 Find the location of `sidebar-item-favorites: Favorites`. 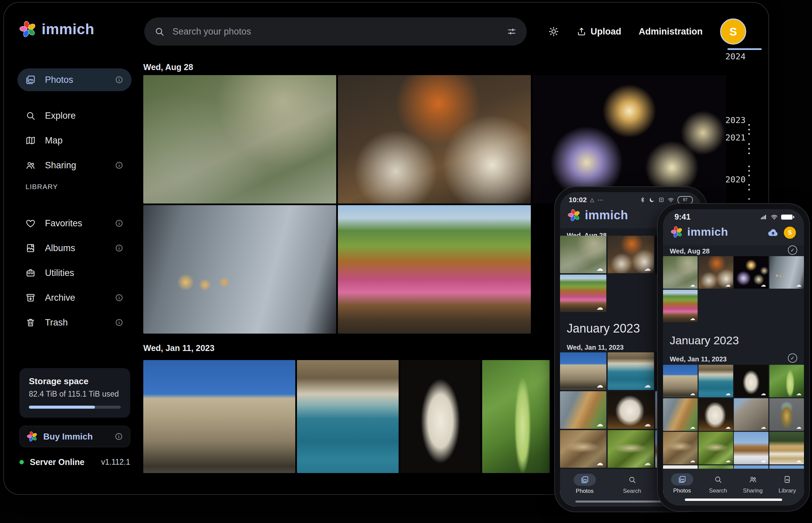

sidebar-item-favorites: Favorites is located at coordinates (74, 223).